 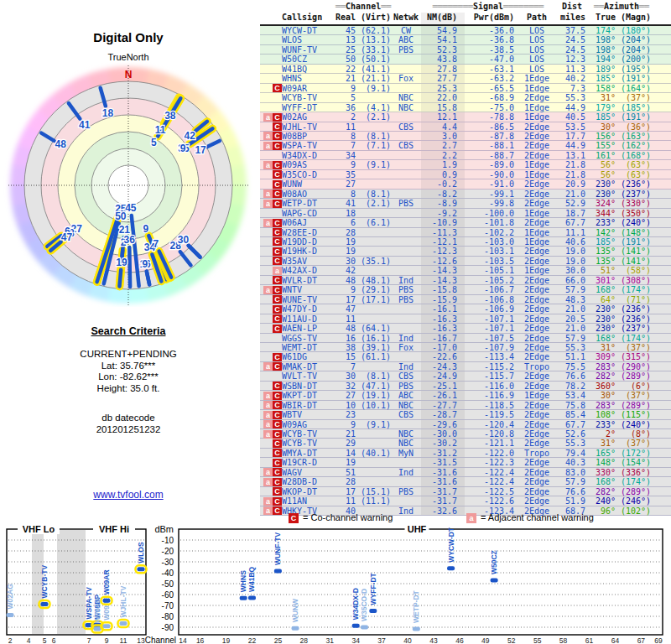 I want to click on longitude-value: Lon: -82.62***, so click(x=128, y=377).